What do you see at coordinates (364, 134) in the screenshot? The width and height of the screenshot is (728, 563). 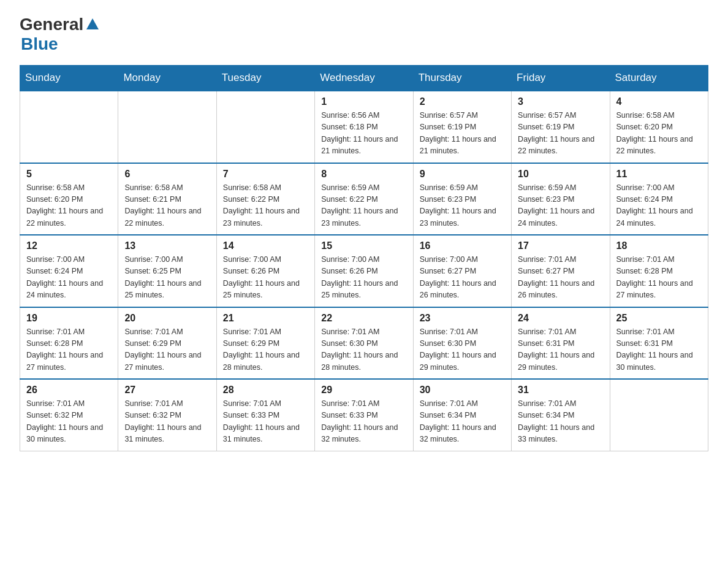 I see `day-info: Sunrise: 6:56 AM Sunset: 6:18 PM Dayligh…` at bounding box center [364, 134].